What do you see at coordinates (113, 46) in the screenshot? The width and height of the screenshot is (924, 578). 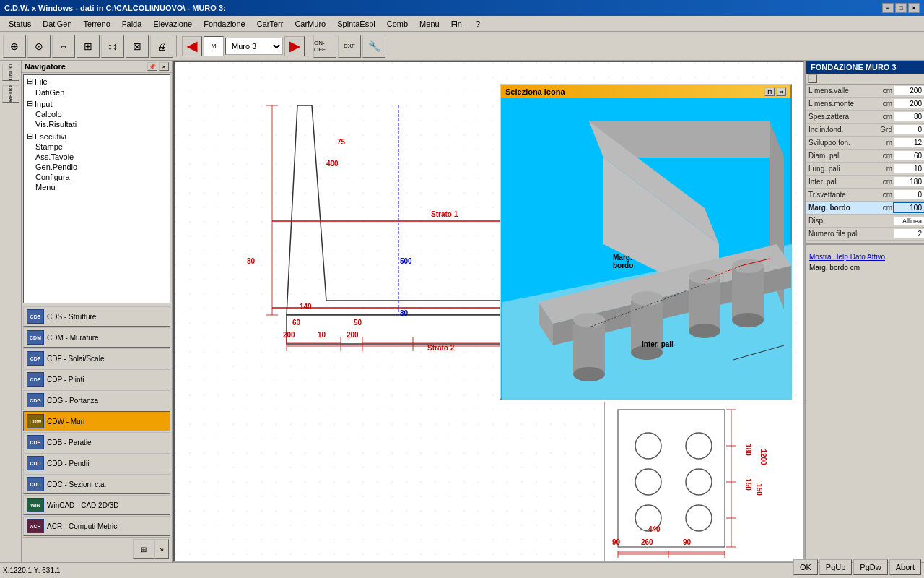 I see `sort-button: ↕↕` at bounding box center [113, 46].